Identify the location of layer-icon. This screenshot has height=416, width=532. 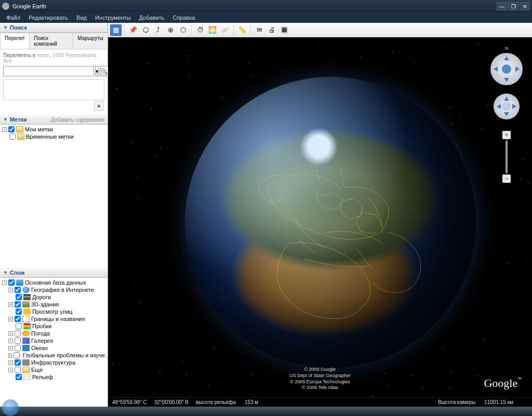
(26, 319).